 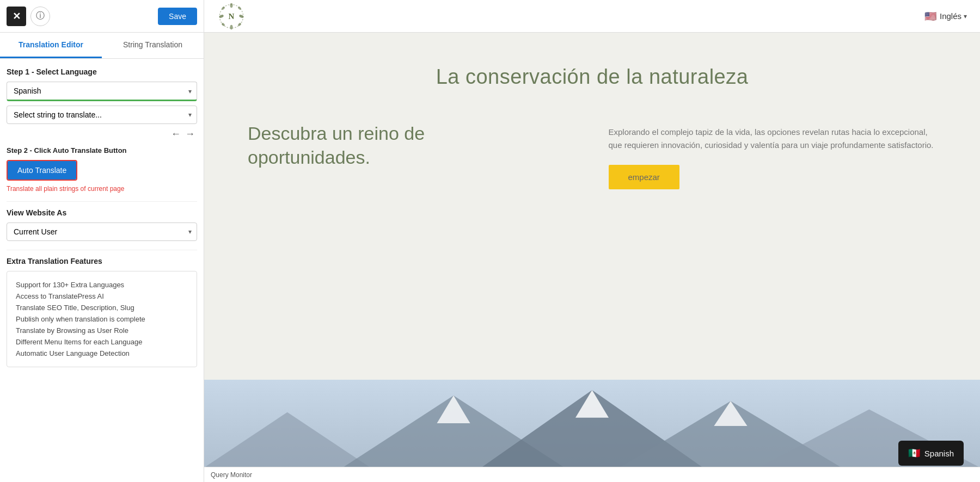 I want to click on chevron-down-icon: ▾, so click(x=965, y=16).